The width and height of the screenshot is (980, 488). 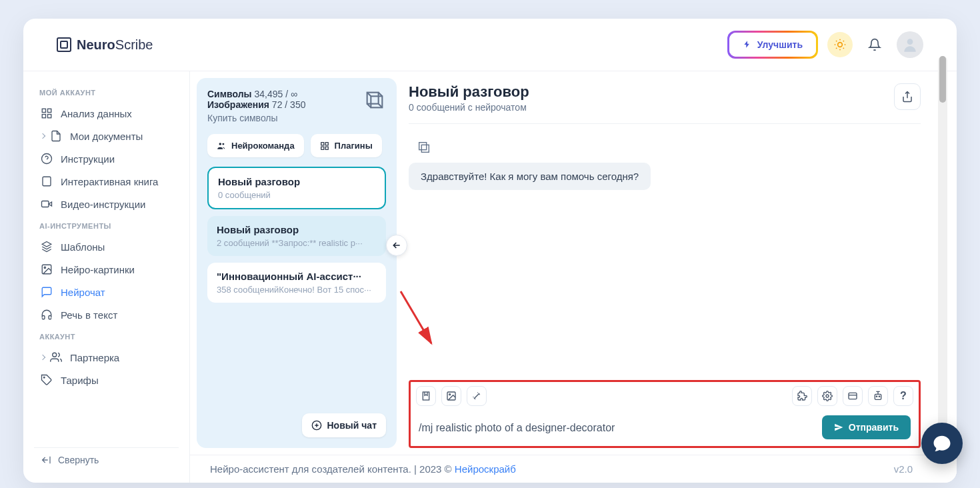 I want to click on team-icon, so click(x=221, y=146).